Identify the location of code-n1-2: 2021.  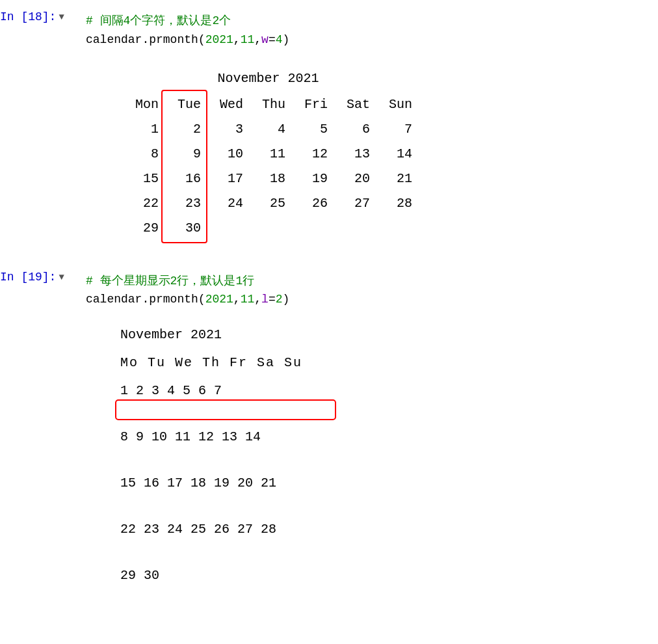
(220, 299).